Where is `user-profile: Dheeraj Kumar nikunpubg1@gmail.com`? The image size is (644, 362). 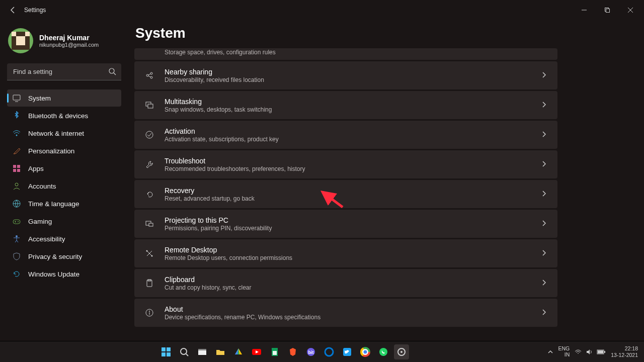
user-profile: Dheeraj Kumar nikunpubg1@gmail.com is located at coordinates (64, 44).